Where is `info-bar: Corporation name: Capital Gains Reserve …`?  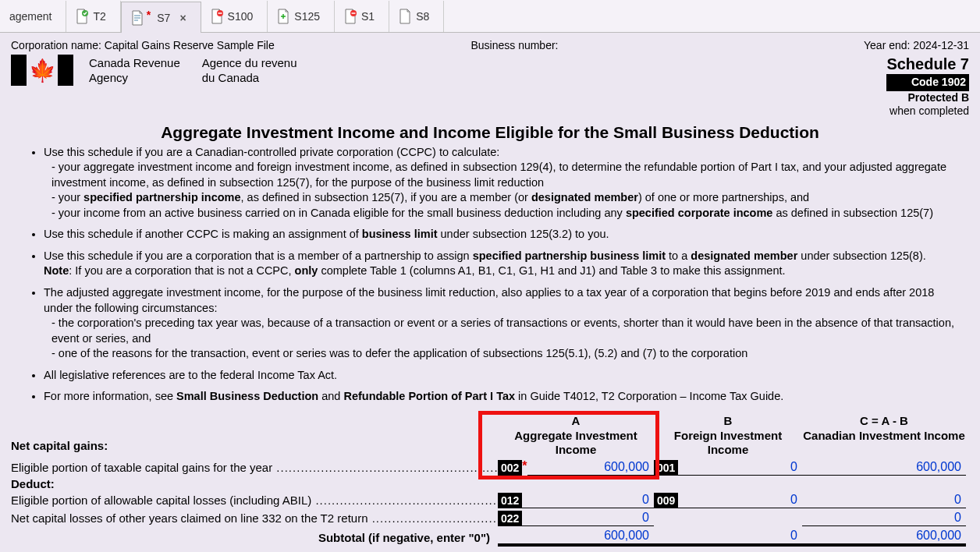 info-bar: Corporation name: Capital Gains Reserve … is located at coordinates (490, 43).